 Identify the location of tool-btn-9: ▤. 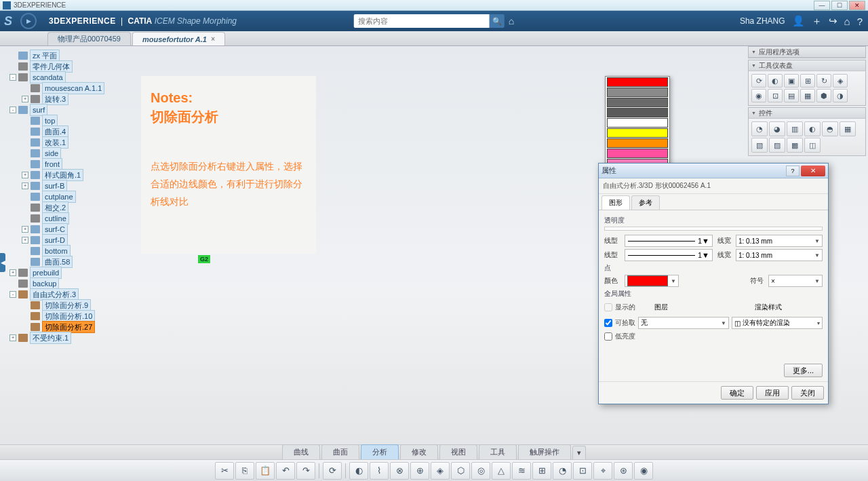
(791, 96).